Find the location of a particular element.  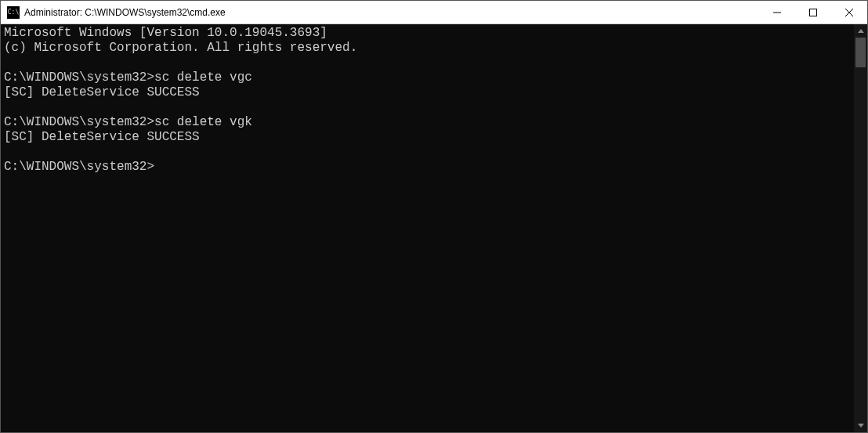

cmd-icon: C:\ is located at coordinates (13, 13).